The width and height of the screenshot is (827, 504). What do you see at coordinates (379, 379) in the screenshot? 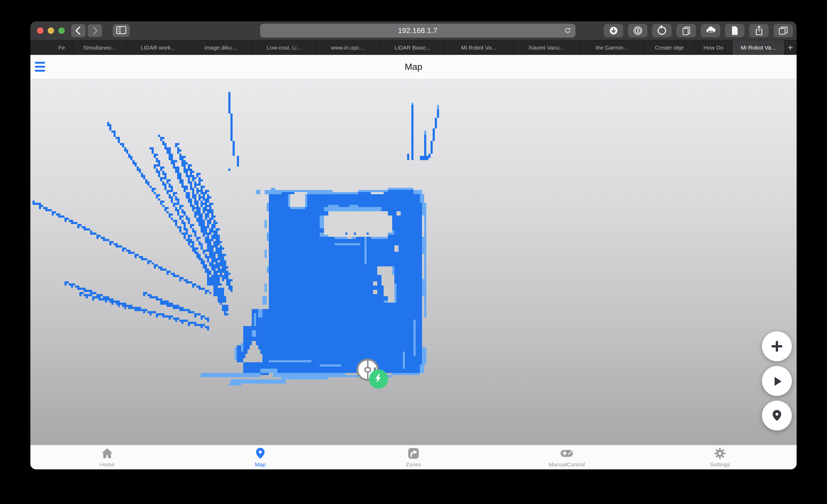
I see `charger-marker` at bounding box center [379, 379].